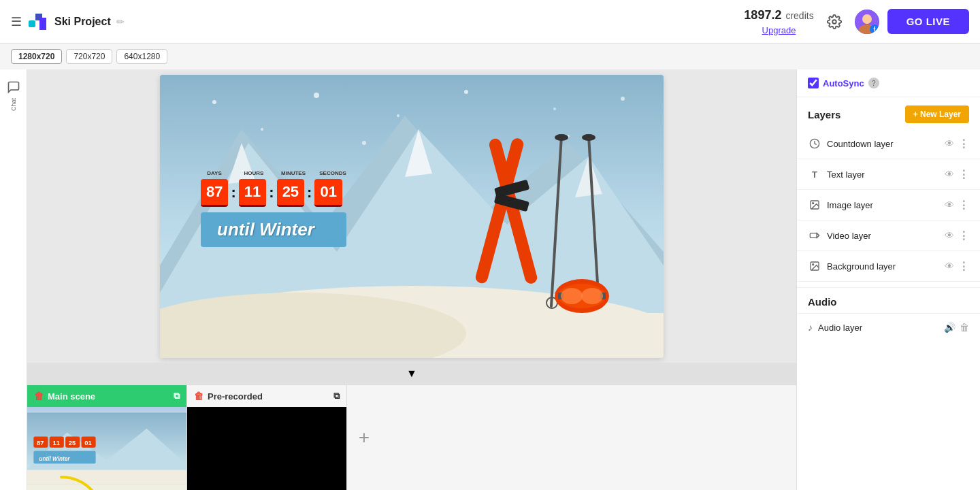 The height and width of the screenshot is (490, 980). What do you see at coordinates (412, 374) in the screenshot?
I see `collapse-icon: ▼` at bounding box center [412, 374].